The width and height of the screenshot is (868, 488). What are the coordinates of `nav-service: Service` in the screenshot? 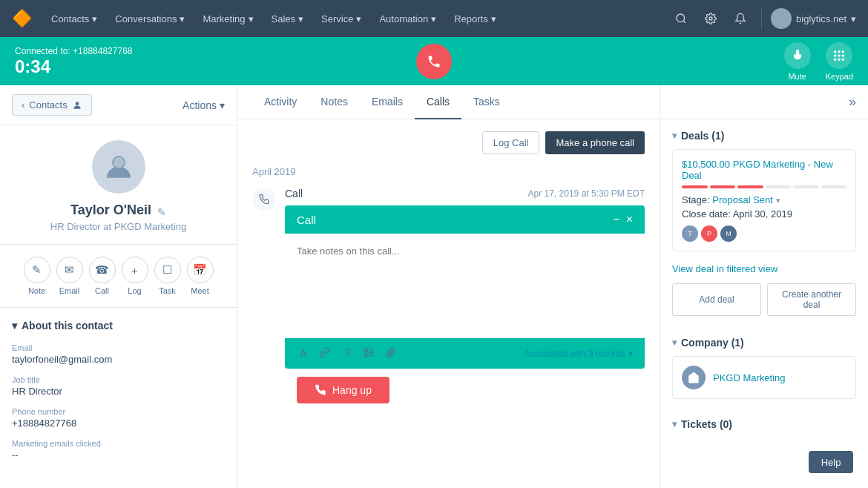 It's located at (341, 19).